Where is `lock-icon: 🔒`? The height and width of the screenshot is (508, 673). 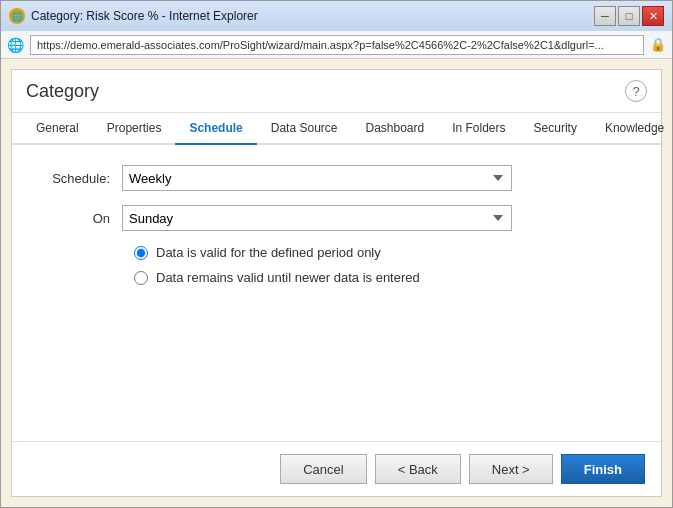 lock-icon: 🔒 is located at coordinates (658, 44).